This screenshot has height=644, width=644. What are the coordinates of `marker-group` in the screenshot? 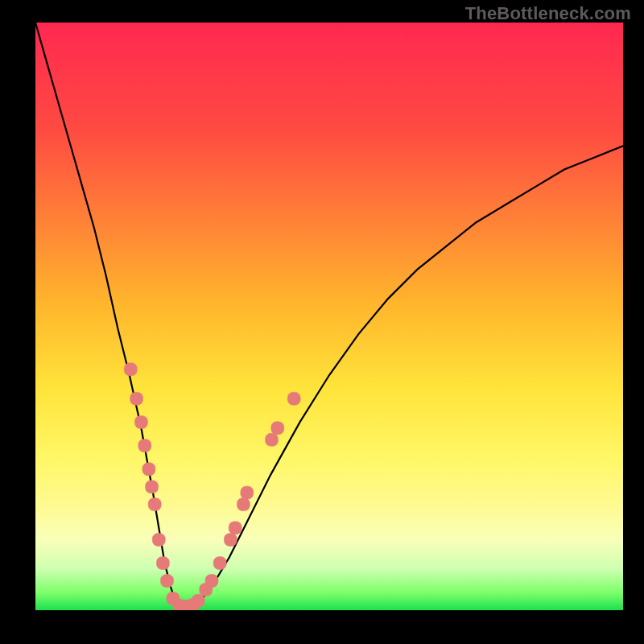 It's located at (213, 486).